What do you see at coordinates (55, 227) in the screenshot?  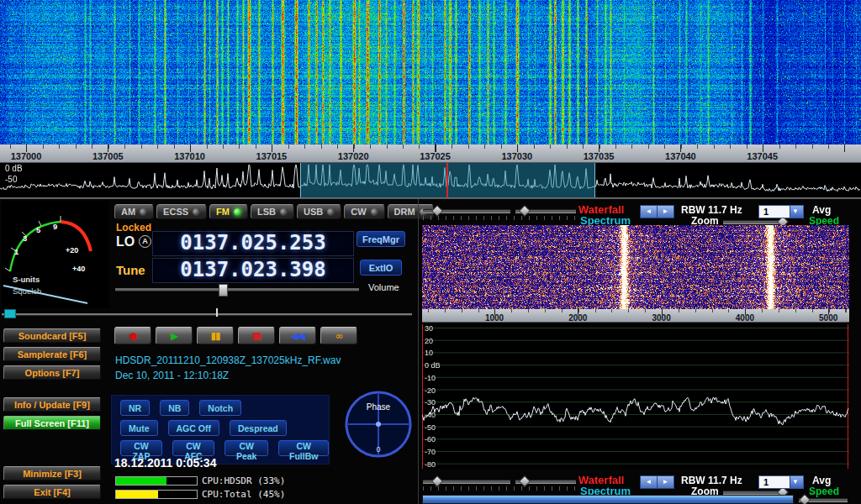 I see `svg-text: 9` at bounding box center [55, 227].